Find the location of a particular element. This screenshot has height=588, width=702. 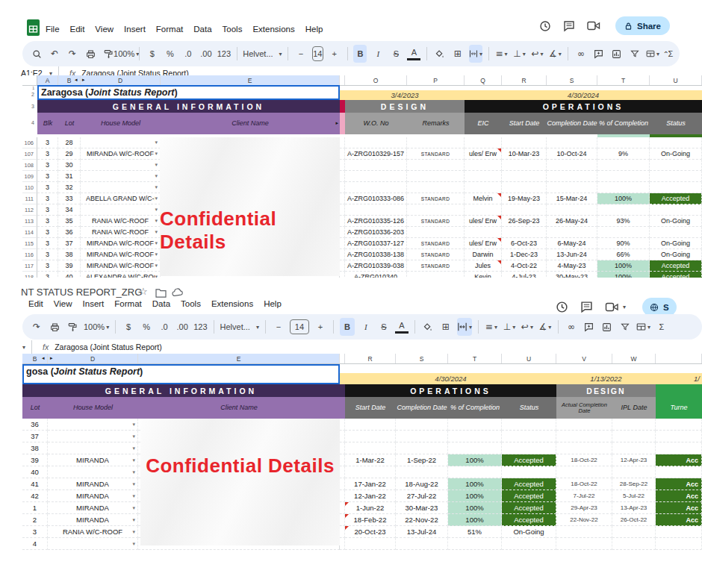

collapse-toolbar-icon: ⌃ is located at coordinates (666, 54).